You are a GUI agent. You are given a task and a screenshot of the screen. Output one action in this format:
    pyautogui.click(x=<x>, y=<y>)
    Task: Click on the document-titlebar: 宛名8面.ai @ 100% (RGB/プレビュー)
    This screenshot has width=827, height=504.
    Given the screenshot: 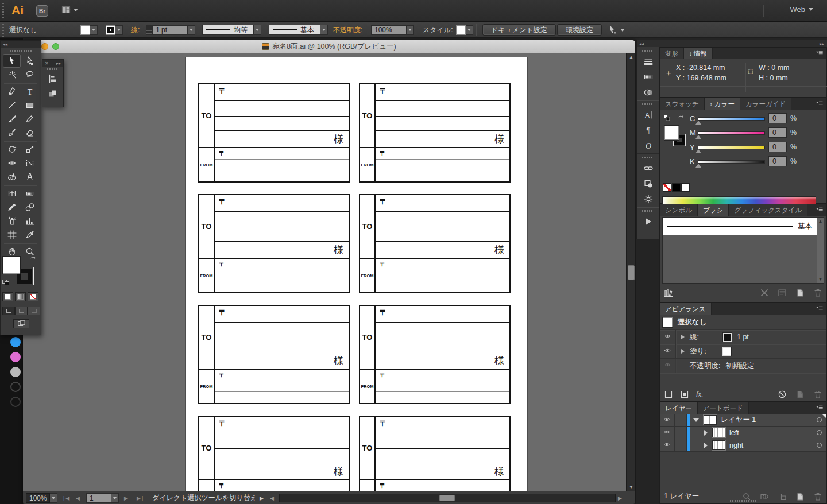 What is the action you would take?
    pyautogui.click(x=329, y=47)
    